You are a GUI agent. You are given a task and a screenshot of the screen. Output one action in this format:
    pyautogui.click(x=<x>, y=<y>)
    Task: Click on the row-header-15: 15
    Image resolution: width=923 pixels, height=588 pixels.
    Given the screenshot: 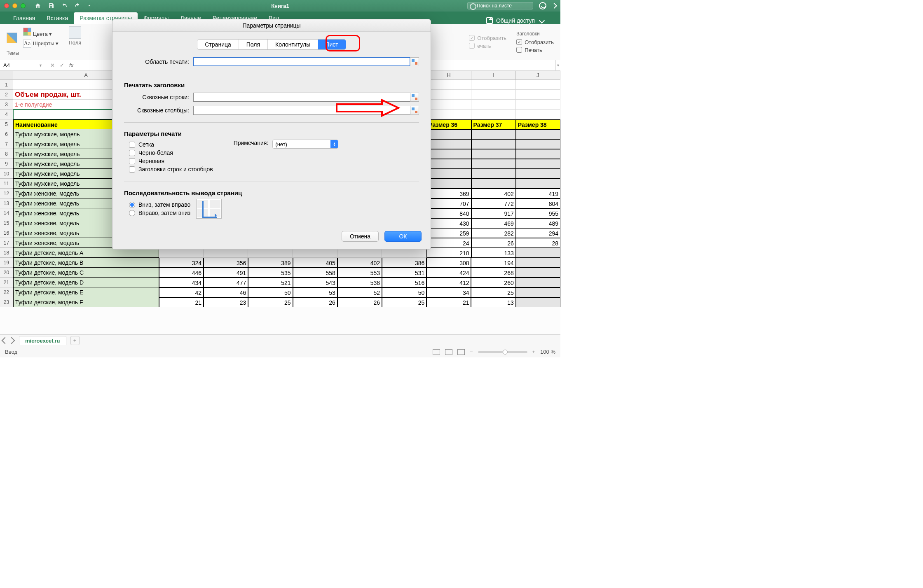 What is the action you would take?
    pyautogui.click(x=7, y=223)
    